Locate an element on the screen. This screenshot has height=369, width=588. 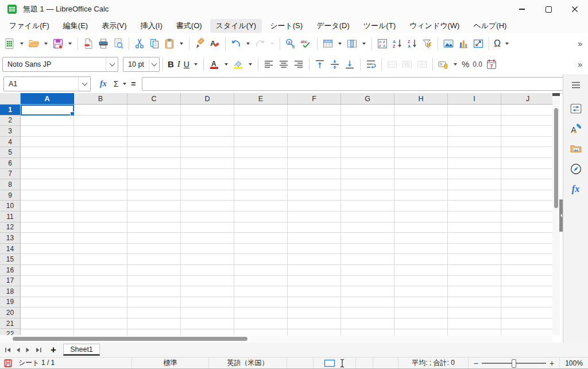
row-header-7: 7 is located at coordinates (10, 175).